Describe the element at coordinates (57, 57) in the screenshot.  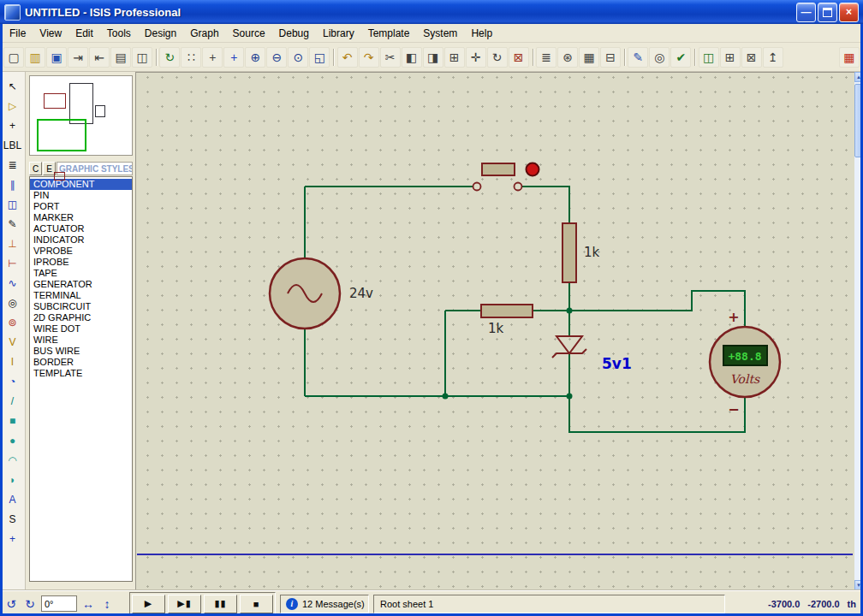
I see `save-button: ▣` at that location.